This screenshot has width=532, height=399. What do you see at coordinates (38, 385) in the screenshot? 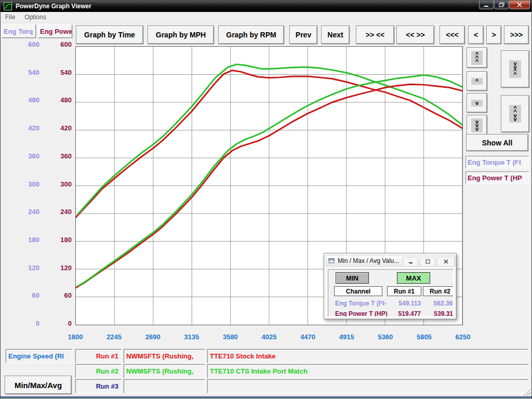
I see `min-max-avg-button: Min/Max/Avg` at bounding box center [38, 385].